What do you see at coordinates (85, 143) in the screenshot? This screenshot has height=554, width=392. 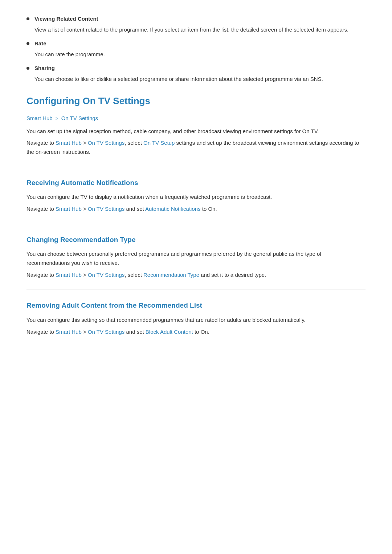 I see `intro2-sep: >` at bounding box center [85, 143].